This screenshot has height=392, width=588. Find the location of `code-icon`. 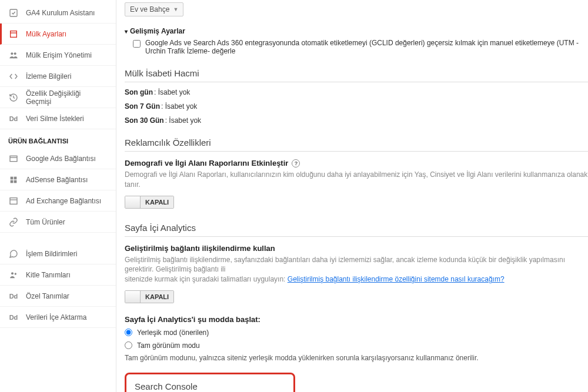

code-icon is located at coordinates (14, 76).